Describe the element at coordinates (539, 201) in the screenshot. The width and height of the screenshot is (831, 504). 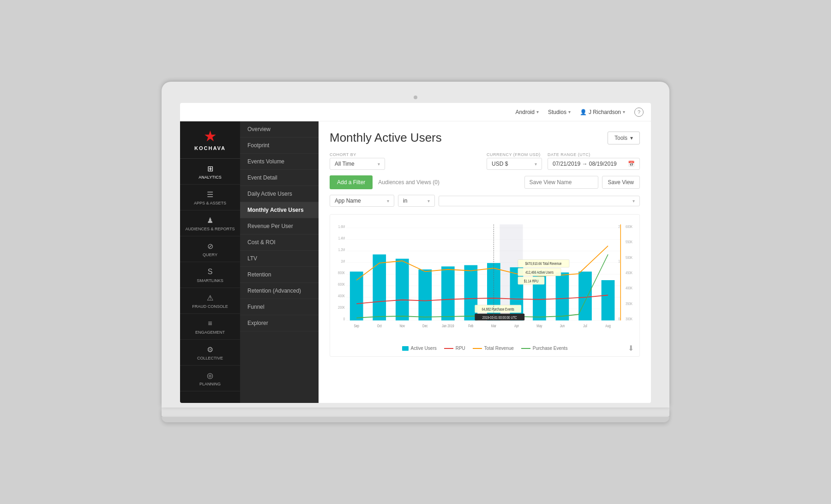
I see `value-filter-select: ▾` at that location.